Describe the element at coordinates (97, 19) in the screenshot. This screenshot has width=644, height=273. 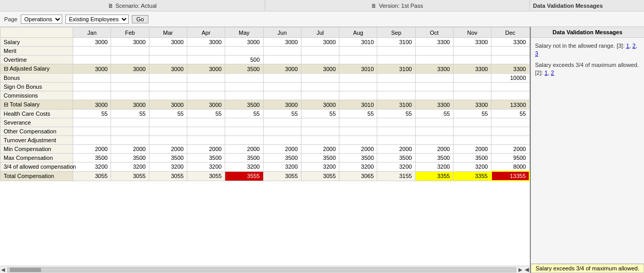
I see `employee-select: Existing Employees New Employees` at that location.